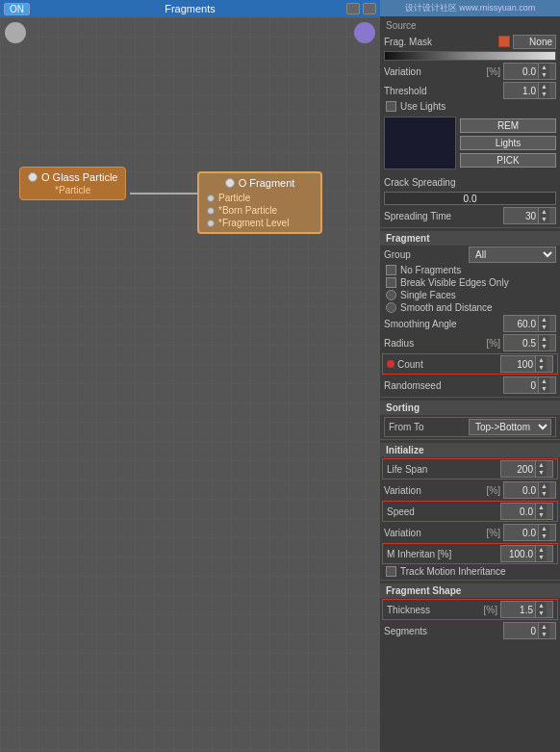  I want to click on segments-row: Segments ▲ ▼, so click(470, 631).